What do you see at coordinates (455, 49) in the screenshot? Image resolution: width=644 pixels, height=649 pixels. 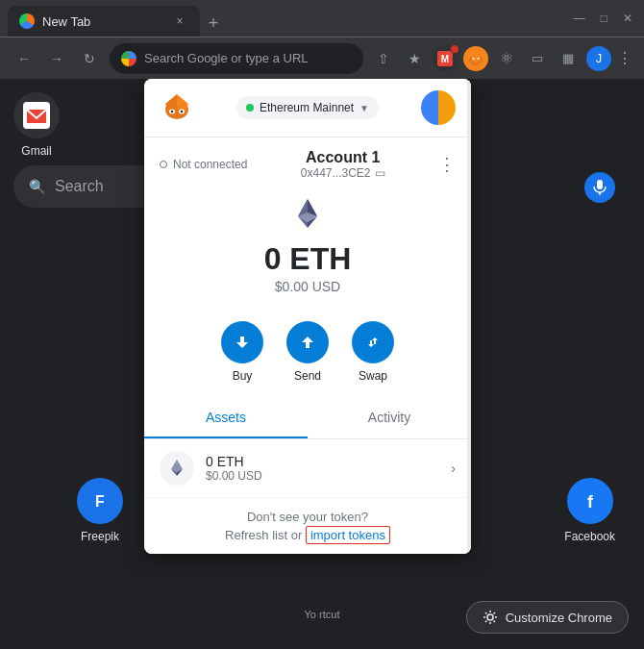 I see `ext-badge` at bounding box center [455, 49].